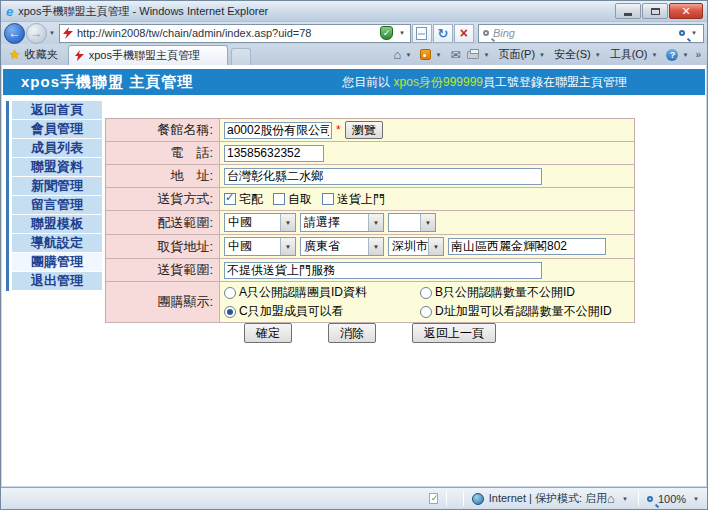  What do you see at coordinates (398, 54) in the screenshot?
I see `home-icon: ⌂` at bounding box center [398, 54].